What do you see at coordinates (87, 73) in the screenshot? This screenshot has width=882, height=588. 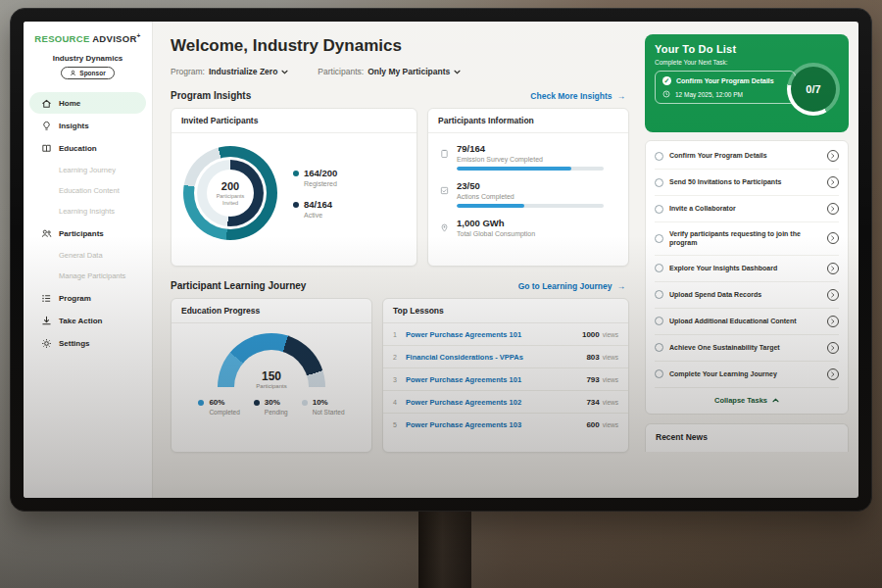 I see `sponsor-badge: Sponsor` at bounding box center [87, 73].